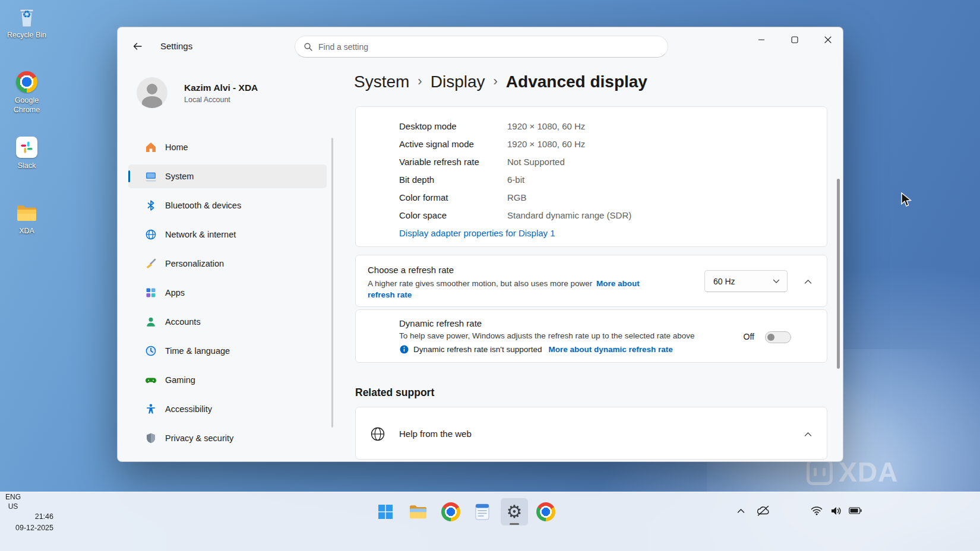 Image resolution: width=980 pixels, height=551 pixels. Describe the element at coordinates (749, 337) in the screenshot. I see `toggle-state-label: Off` at that location.